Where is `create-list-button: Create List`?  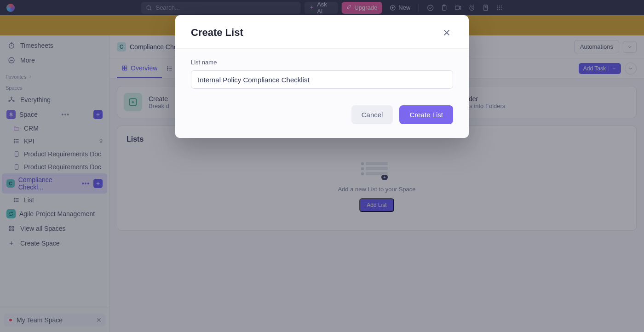
create-list-button: Create List is located at coordinates (426, 115).